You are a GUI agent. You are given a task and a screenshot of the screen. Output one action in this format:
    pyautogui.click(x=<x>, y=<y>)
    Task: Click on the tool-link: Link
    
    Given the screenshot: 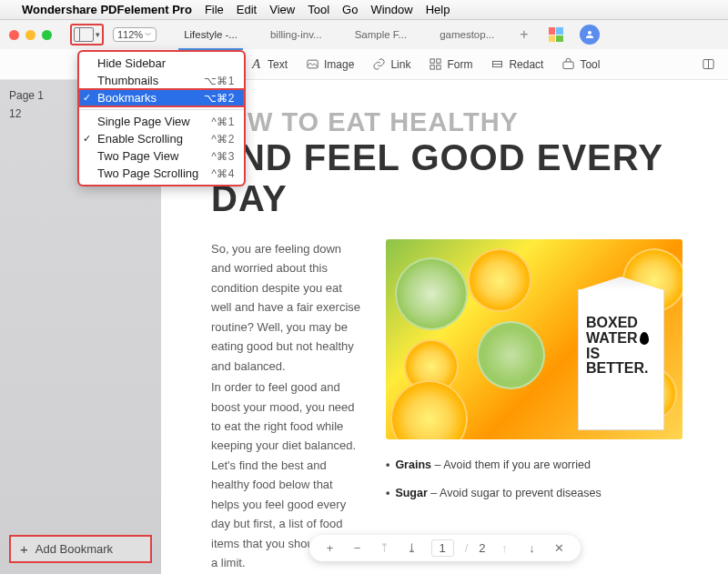 What is the action you would take?
    pyautogui.click(x=391, y=64)
    